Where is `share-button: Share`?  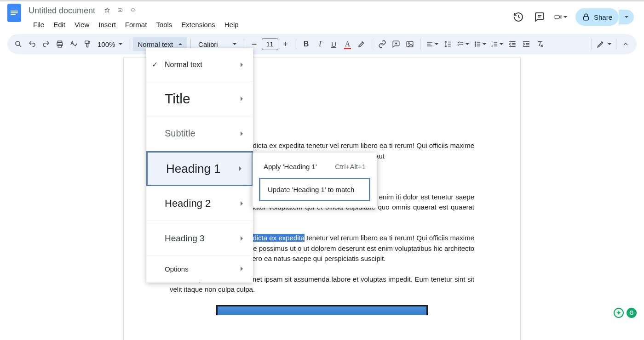
share-button: Share is located at coordinates (597, 17).